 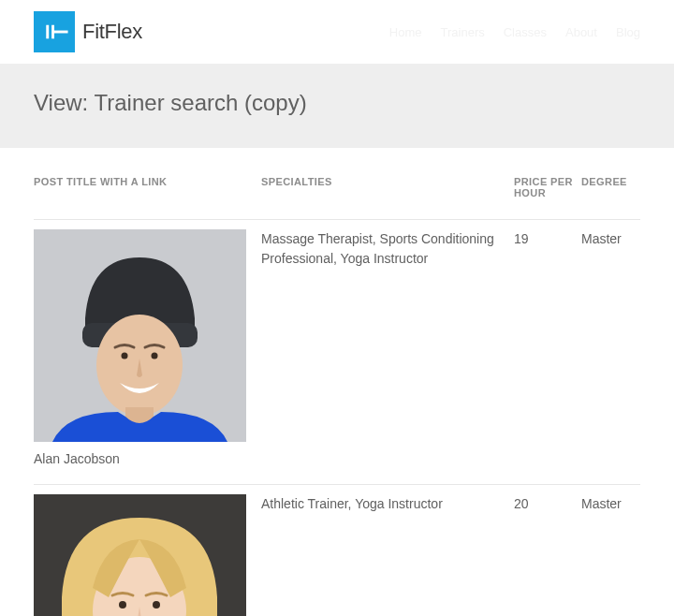 I want to click on page-title: View: Trainer search (copy), so click(x=337, y=103).